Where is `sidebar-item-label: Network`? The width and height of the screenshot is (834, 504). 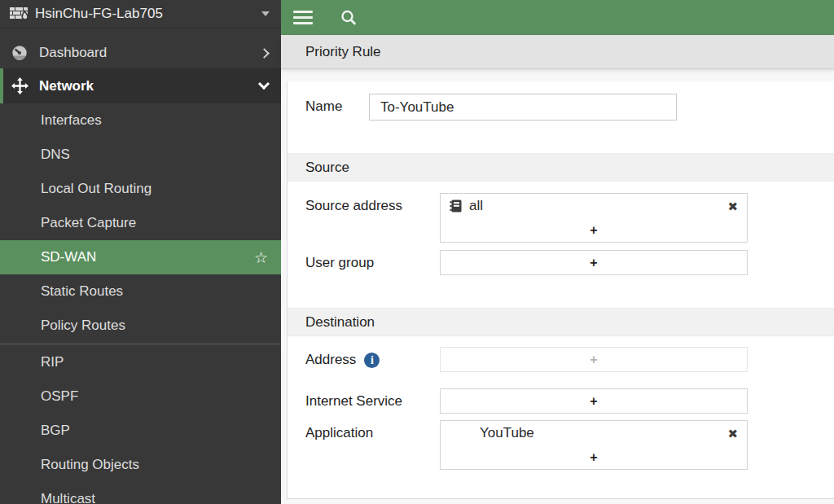 sidebar-item-label: Network is located at coordinates (67, 86).